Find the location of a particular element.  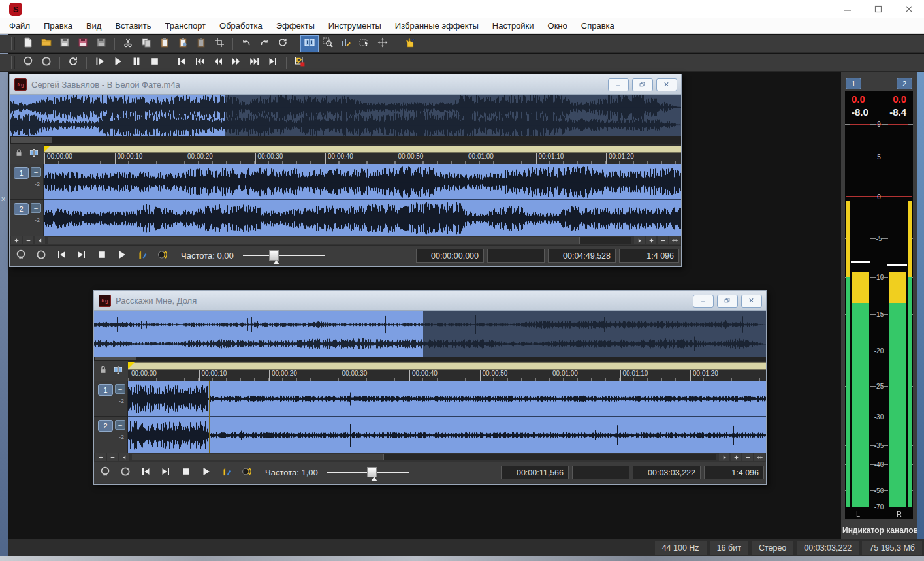

envelope-tool-button is located at coordinates (383, 44).